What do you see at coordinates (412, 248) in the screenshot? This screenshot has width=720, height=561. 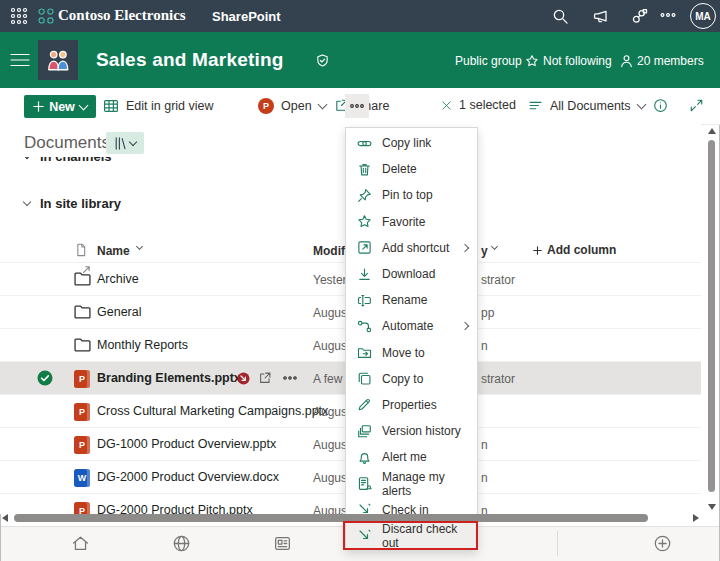 I see `menu-item-add-shortcut: Add shortcut` at bounding box center [412, 248].